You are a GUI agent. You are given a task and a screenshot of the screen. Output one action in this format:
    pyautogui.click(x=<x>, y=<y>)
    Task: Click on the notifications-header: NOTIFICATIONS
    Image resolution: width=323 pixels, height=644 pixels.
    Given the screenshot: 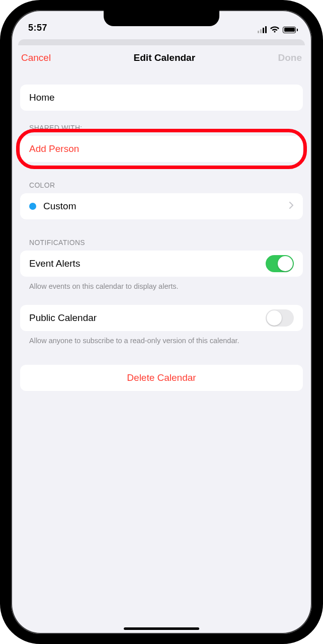 What is the action you would take?
    pyautogui.click(x=162, y=245)
    